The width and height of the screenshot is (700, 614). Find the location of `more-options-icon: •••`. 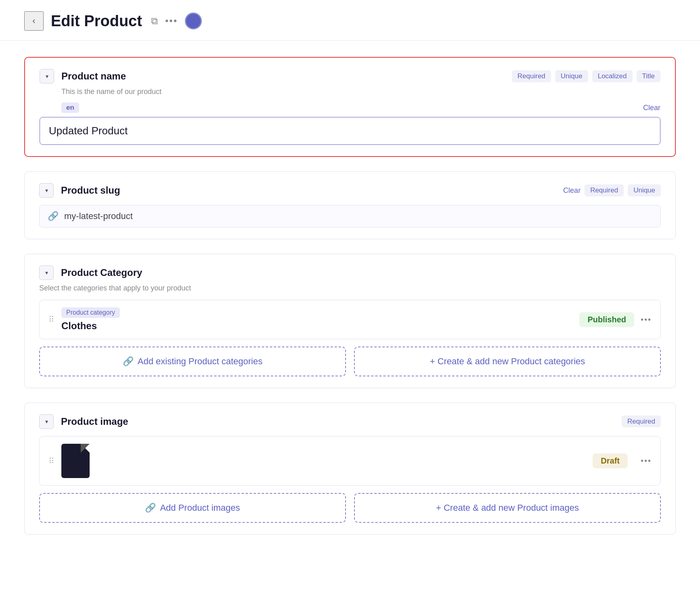

more-options-icon: ••• is located at coordinates (171, 21).